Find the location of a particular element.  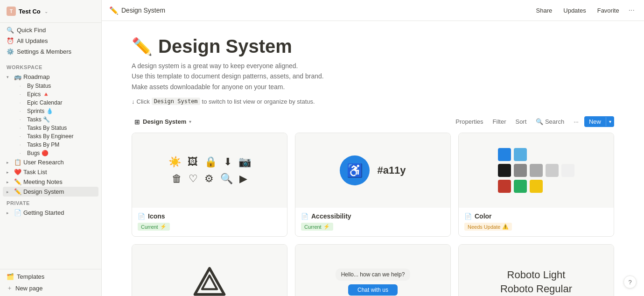

db-icon: ⊞ is located at coordinates (137, 122).